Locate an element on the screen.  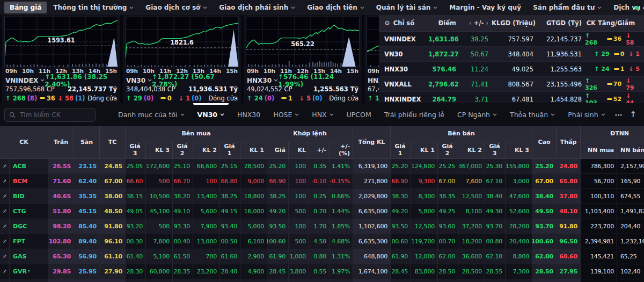
ask-price-1: 100.60 is located at coordinates (401, 242).